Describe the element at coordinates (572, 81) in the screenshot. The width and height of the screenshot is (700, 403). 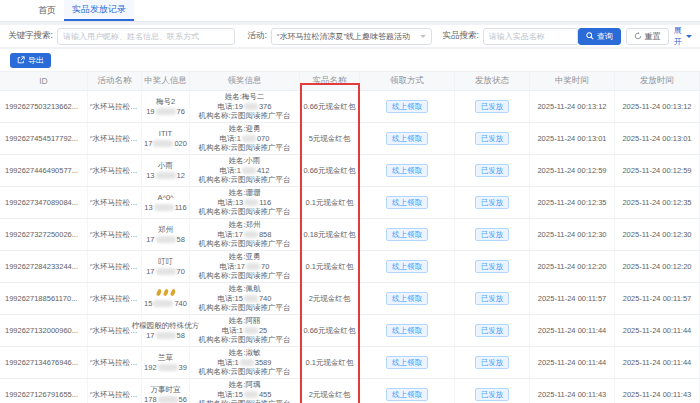
I see `header-cell-win-time: 中奖时间` at that location.